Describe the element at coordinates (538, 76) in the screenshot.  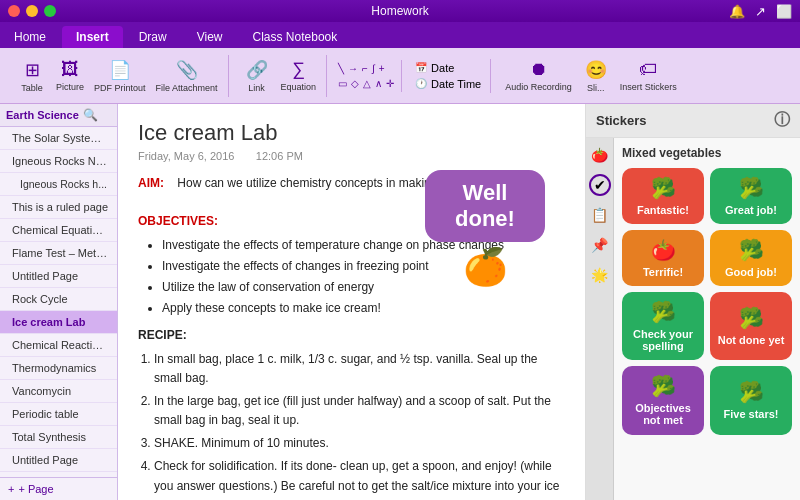
I see `audio-button: ⏺ Audio Recording` at that location.